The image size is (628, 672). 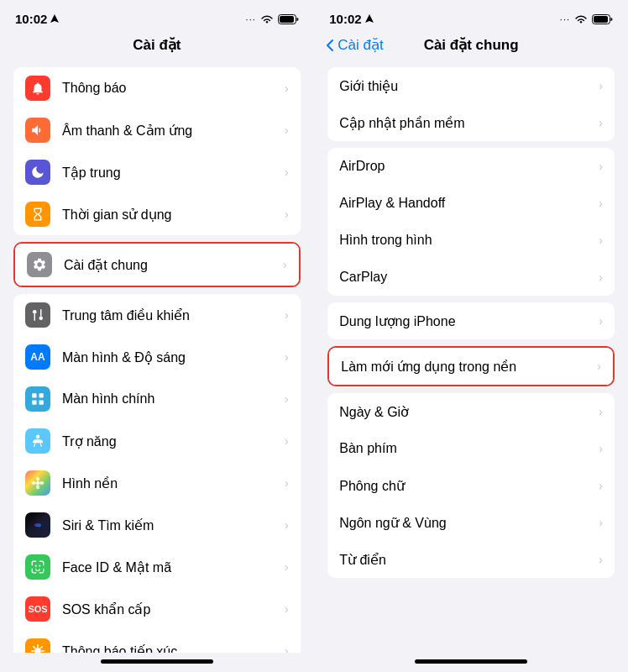 I want to click on settings-row-sound: Âm thanh & Cảm ứng ›, so click(x=157, y=130).